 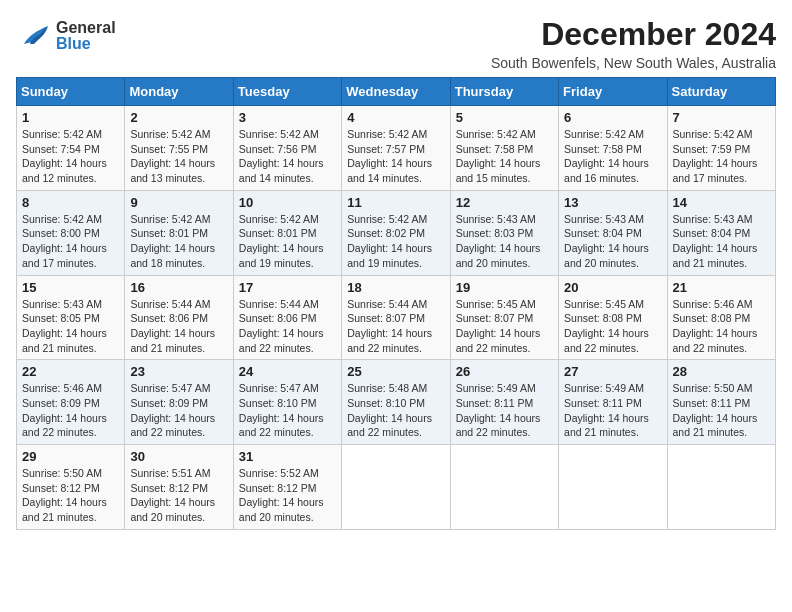 What do you see at coordinates (71, 488) in the screenshot?
I see `calendar-cell: 29Sunrise: 5:50 AM Sunset: 8:12 PM Dayli…` at bounding box center [71, 488].